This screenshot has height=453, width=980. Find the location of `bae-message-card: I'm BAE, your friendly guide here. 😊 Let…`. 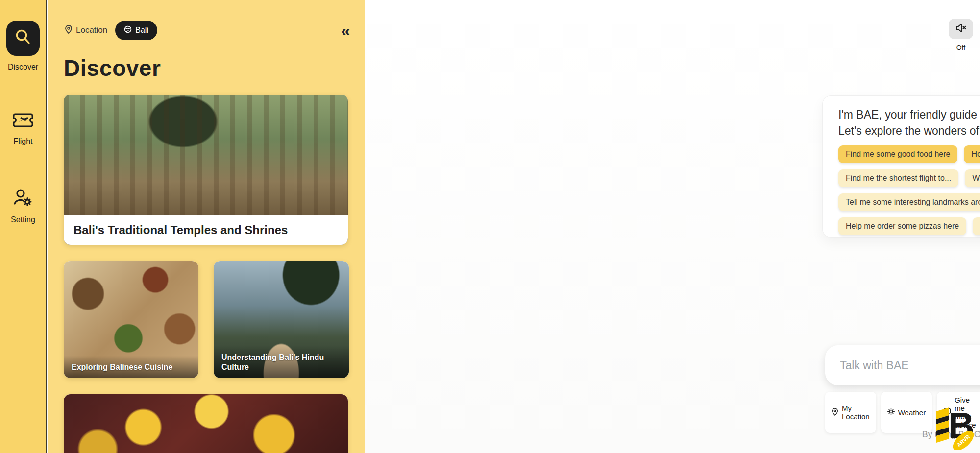

bae-message-card: I'm BAE, your friendly guide here. 😊 Let… is located at coordinates (901, 167).